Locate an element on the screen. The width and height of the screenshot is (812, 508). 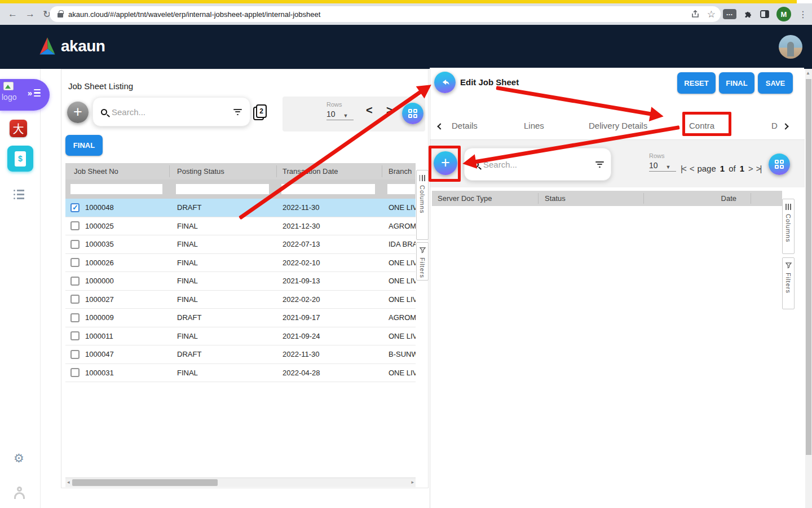
scroll-up-icon: ▲ is located at coordinates (808, 73).